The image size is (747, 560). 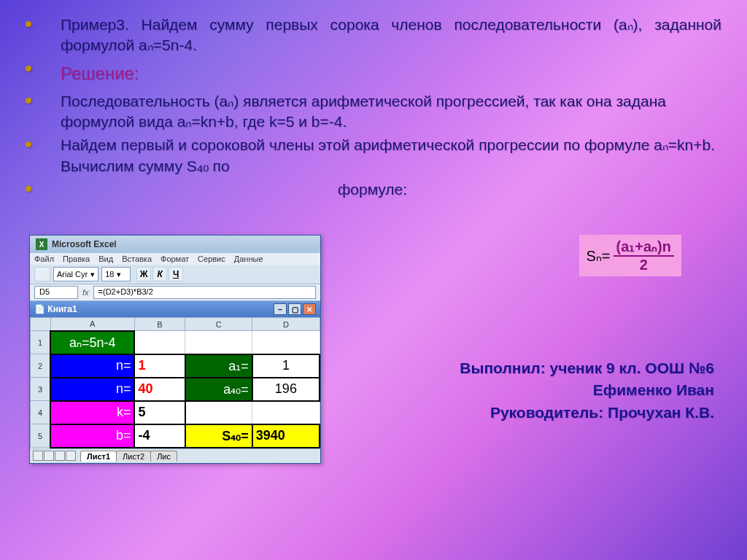 What do you see at coordinates (76, 259) in the screenshot?
I see `menu-edit: Правка` at bounding box center [76, 259].